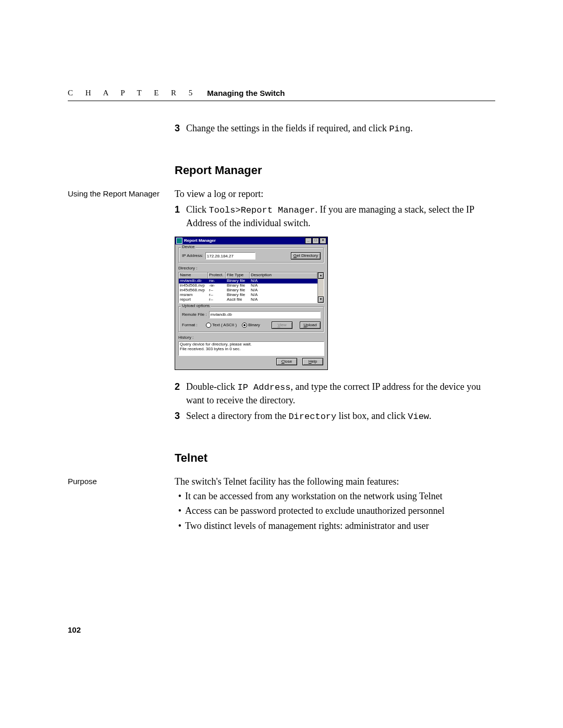 This screenshot has width=563, height=728. I want to click on bullet-item: Access can be password protected to excl…, so click(335, 511).